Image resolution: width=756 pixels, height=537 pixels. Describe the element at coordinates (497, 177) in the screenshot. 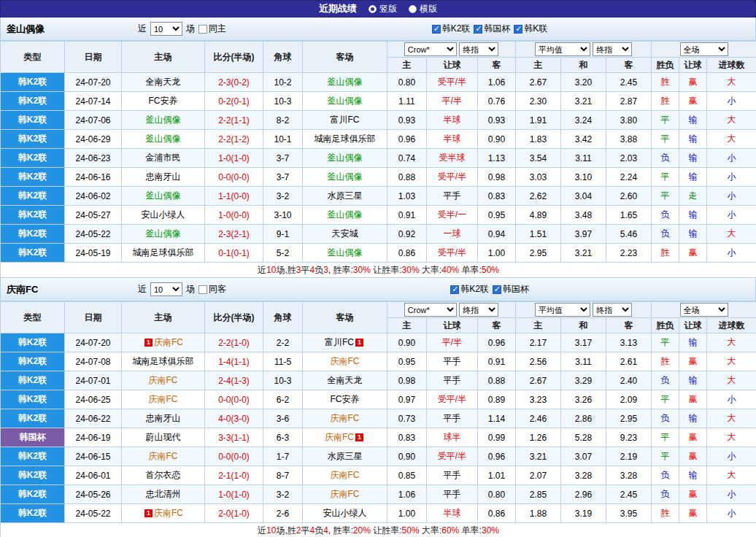

I see `away-odds-cell: 0.98` at that location.